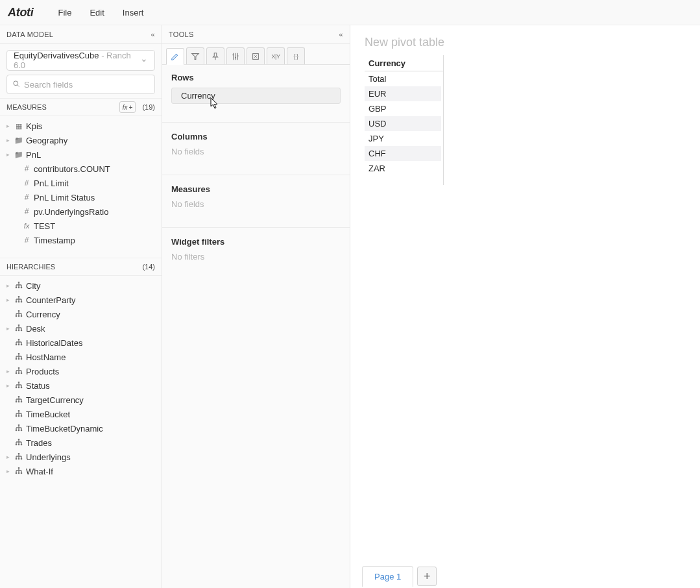 The height and width of the screenshot is (588, 700). What do you see at coordinates (21, 13) in the screenshot?
I see `logo: Atoti` at bounding box center [21, 13].